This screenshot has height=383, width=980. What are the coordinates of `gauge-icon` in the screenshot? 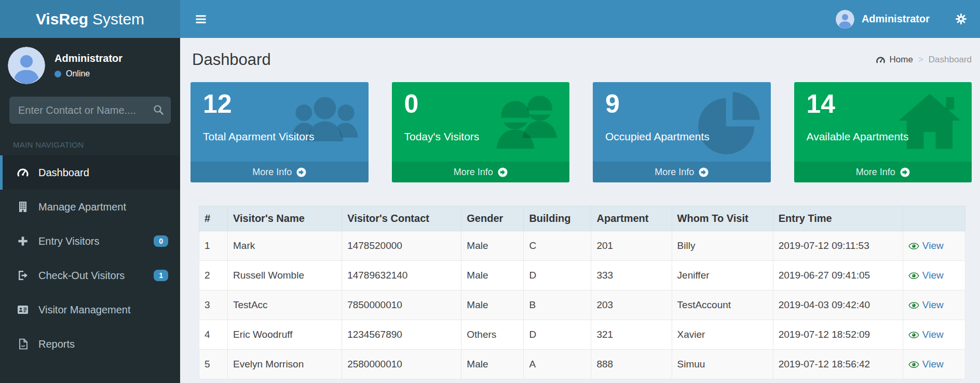 It's located at (880, 60).